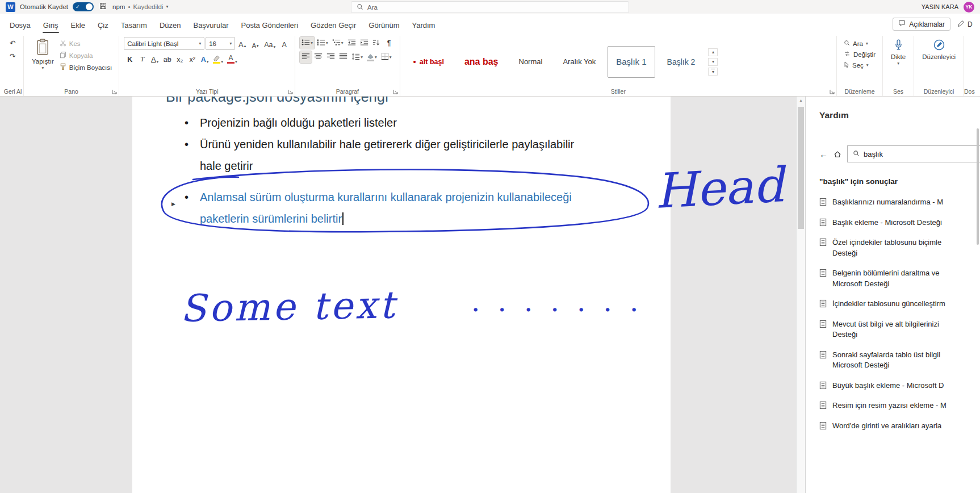 This screenshot has height=493, width=980. Describe the element at coordinates (232, 58) in the screenshot. I see `font-color-button: A ▾` at that location.